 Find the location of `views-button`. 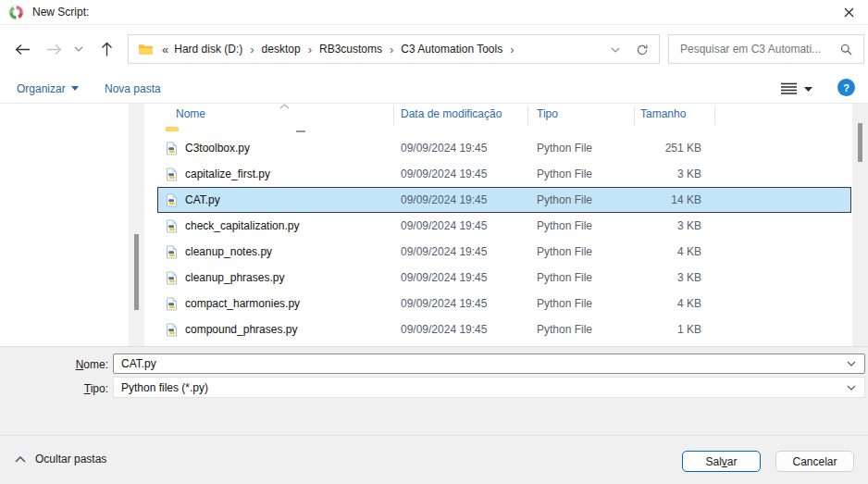

views-button is located at coordinates (800, 89).